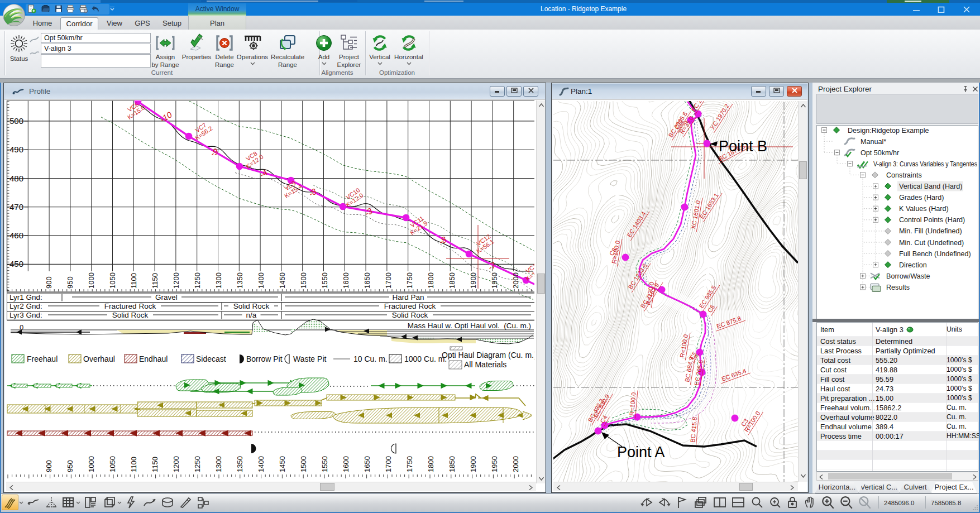 The height and width of the screenshot is (513, 980). Describe the element at coordinates (924, 209) in the screenshot. I see `svg-text: K Values (Hard)` at that location.